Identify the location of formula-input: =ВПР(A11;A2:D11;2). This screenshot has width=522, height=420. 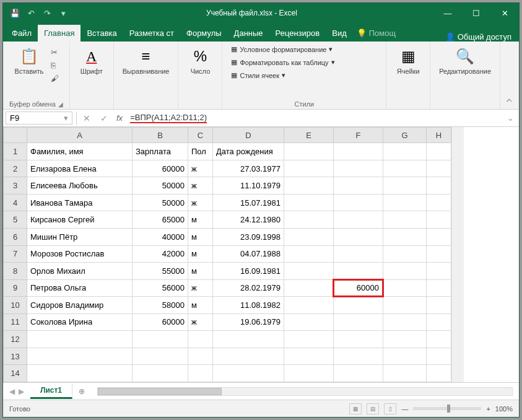
(315, 118).